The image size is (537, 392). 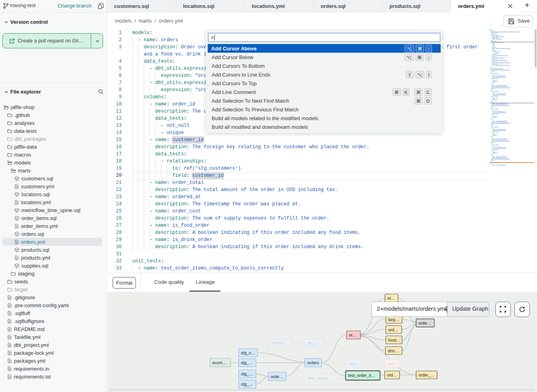 What do you see at coordinates (355, 363) in the screenshot?
I see `svg-text: cust…` at bounding box center [355, 363].